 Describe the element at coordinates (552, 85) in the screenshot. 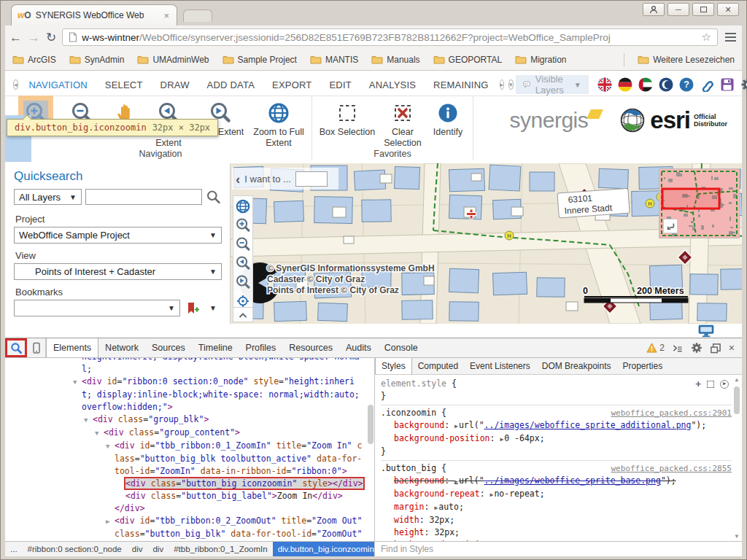

I see `visible-layers-dropdown: Visible Layers ▼` at that location.